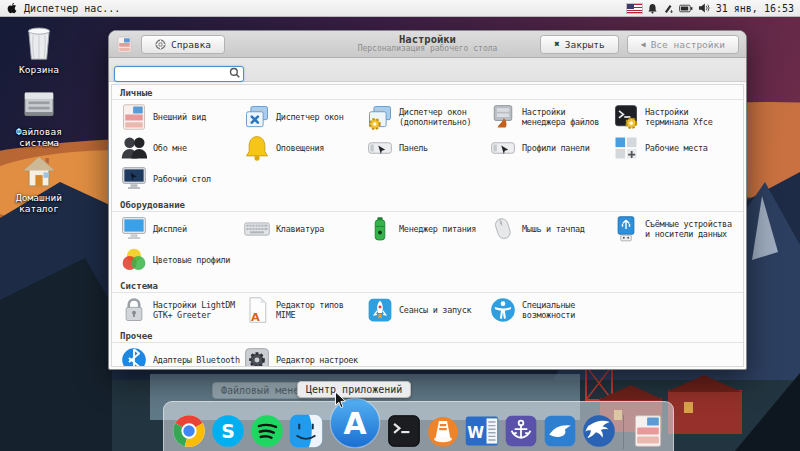 This screenshot has width=800, height=451. Describe the element at coordinates (39, 43) in the screenshot. I see `trash-icon` at that location.